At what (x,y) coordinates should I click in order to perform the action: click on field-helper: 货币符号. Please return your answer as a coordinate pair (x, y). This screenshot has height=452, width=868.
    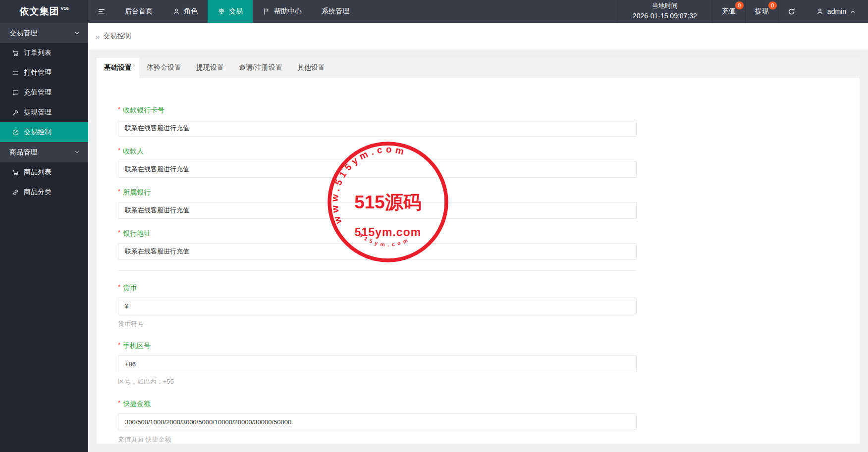
    Looking at the image, I should click on (488, 324).